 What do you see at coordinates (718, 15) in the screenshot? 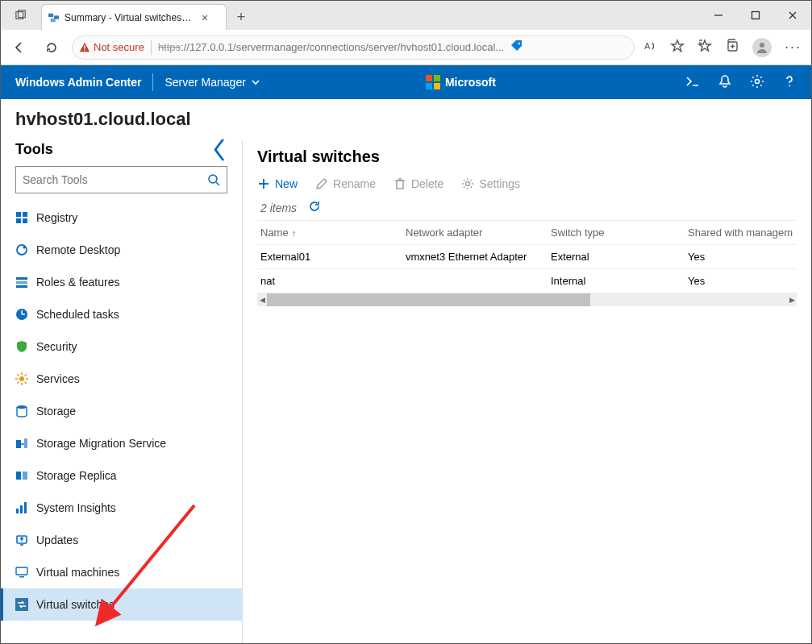
I see `minimize-button` at bounding box center [718, 15].